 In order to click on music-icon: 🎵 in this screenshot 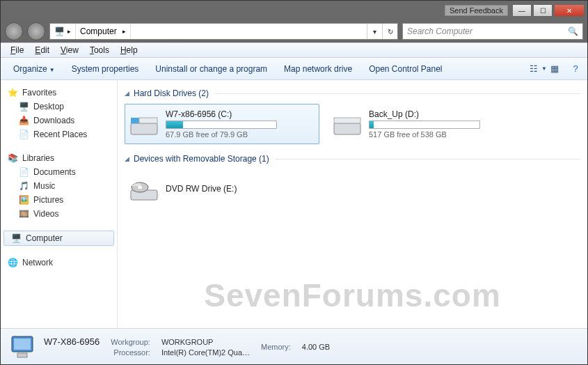, I will do `click(24, 186)`.